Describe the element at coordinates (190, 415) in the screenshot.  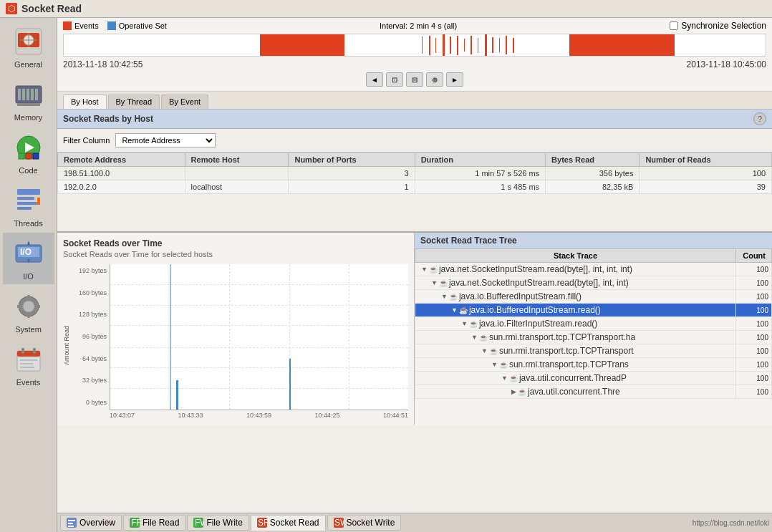
I see `x-label-1: 10:43:33` at that location.